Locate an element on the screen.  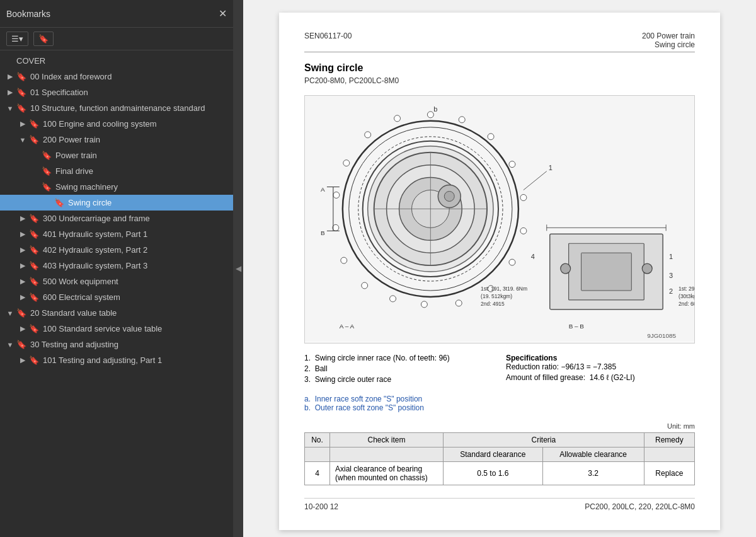
sidebar-item-401: ▶🔖401 Hydraulic system, Part 1 is located at coordinates (117, 234).